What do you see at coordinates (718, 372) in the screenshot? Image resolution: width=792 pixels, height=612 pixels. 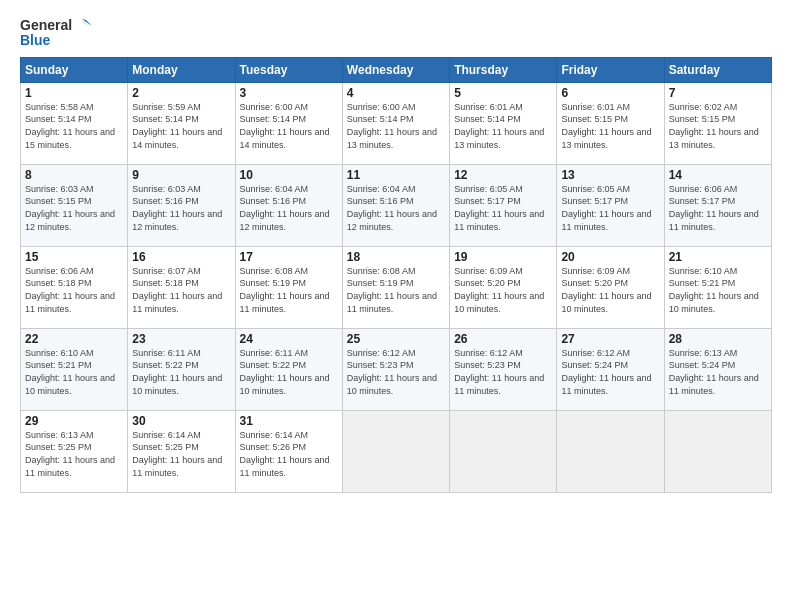 I see `day-info: Sunrise: 6:13 AMSunset: 5:24 PMDaylight:…` at bounding box center [718, 372].